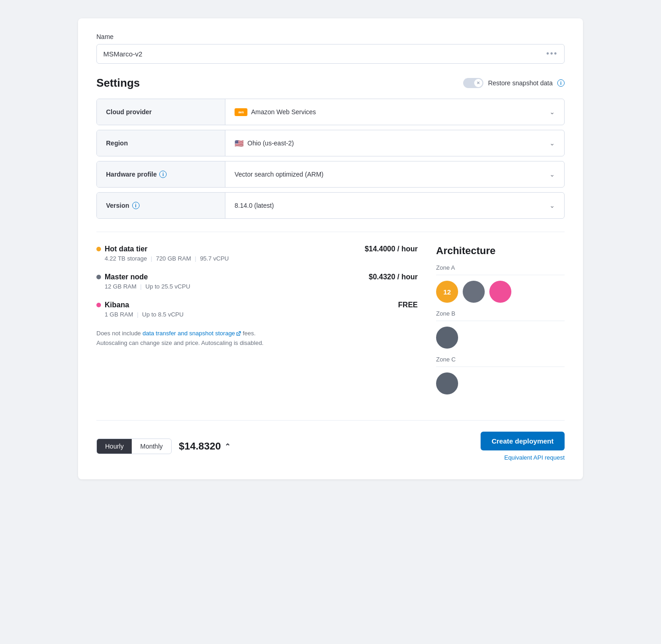 This screenshot has height=644, width=661. What do you see at coordinates (126, 249) in the screenshot?
I see `hot-data-tier-name: Hot data tier` at bounding box center [126, 249].